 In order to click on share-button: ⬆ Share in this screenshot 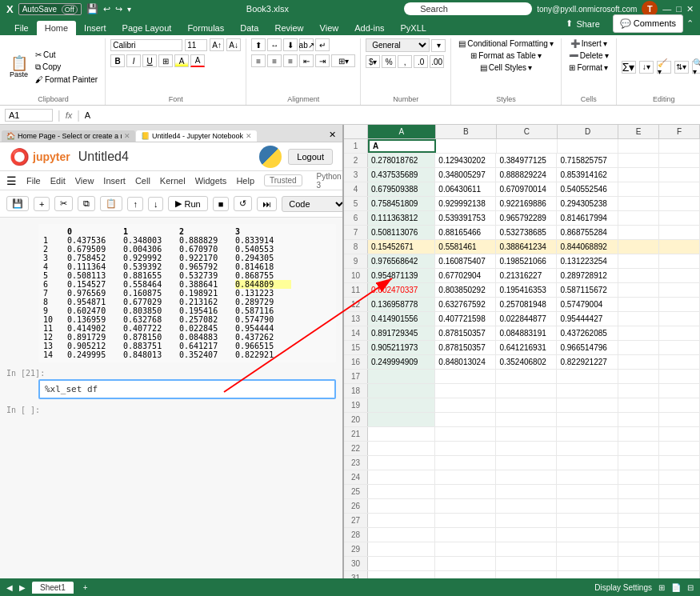, I will do `click(582, 24)`.